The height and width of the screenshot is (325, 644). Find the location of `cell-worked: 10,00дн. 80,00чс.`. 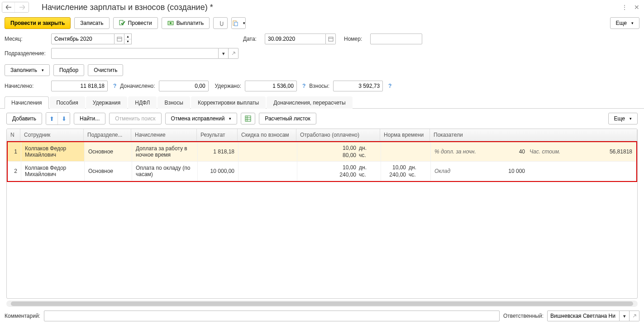

cell-worked: 10,00дн. 80,00чс. is located at coordinates (339, 152).